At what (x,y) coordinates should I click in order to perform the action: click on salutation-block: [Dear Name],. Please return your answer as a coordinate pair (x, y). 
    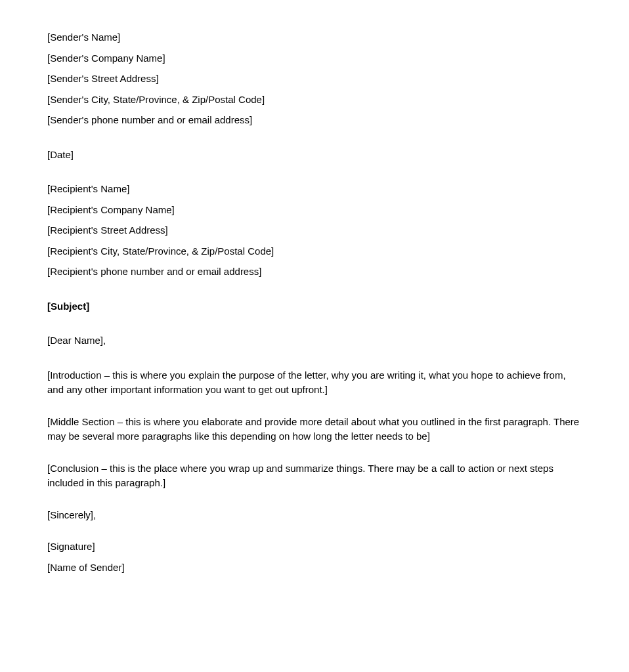
    Looking at the image, I should click on (314, 341).